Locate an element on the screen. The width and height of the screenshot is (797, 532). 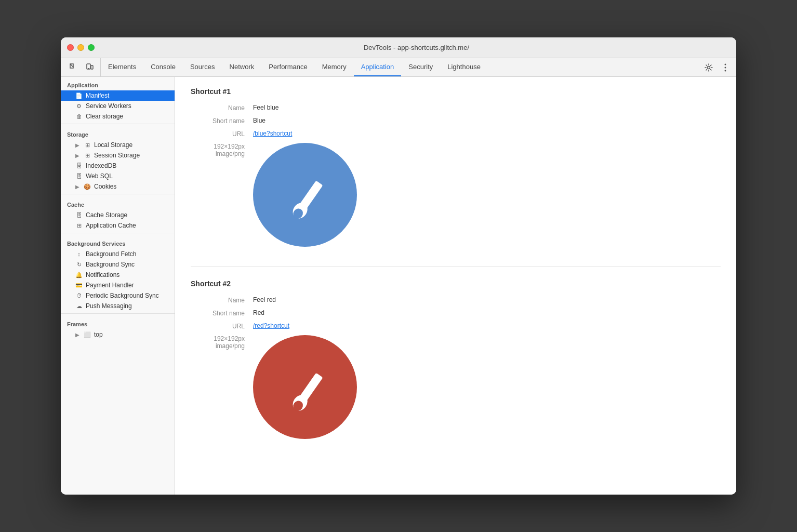
shortcut-2-shortname-row: Short name Red is located at coordinates (456, 313).